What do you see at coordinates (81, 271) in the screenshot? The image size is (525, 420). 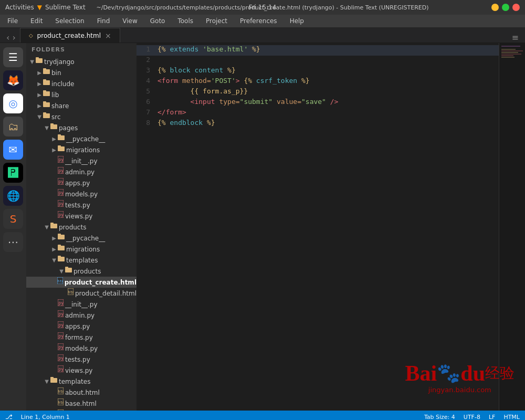 I see `sidebar-item-products-templates-products: ▼products` at bounding box center [81, 271].